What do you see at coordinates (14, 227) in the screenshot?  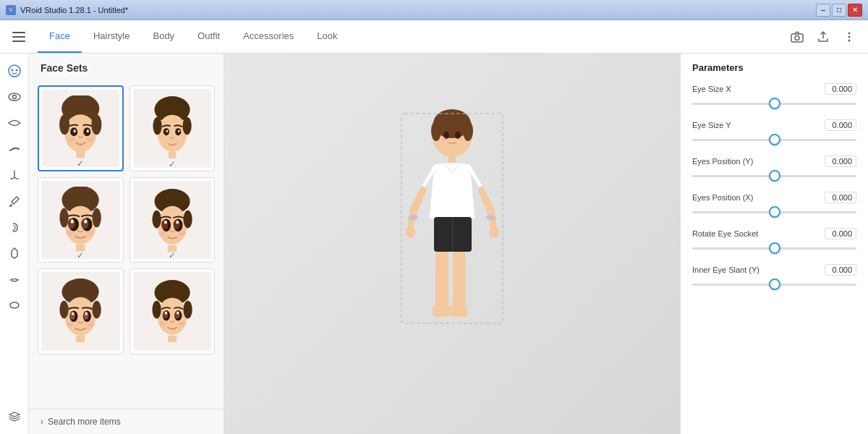 I see `side-icon-ear` at bounding box center [14, 227].